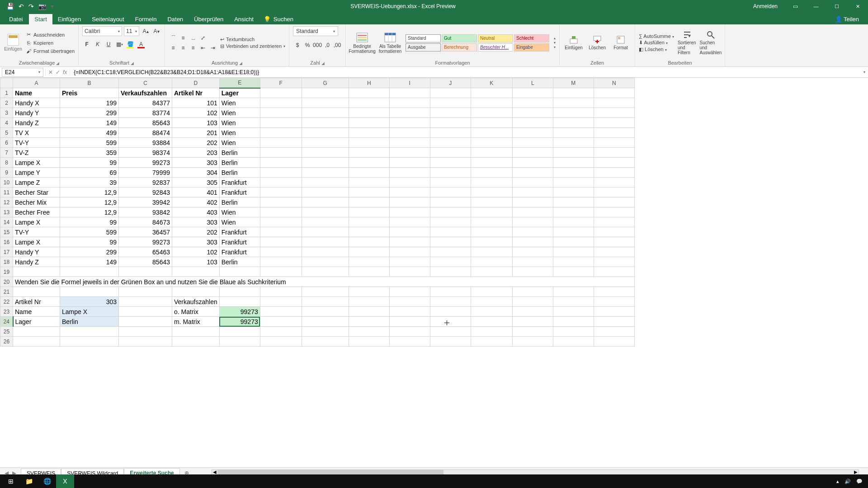 This screenshot has width=868, height=488. What do you see at coordinates (656, 36) in the screenshot?
I see `autosum-button: ∑ AutoSumme ▾` at bounding box center [656, 36].